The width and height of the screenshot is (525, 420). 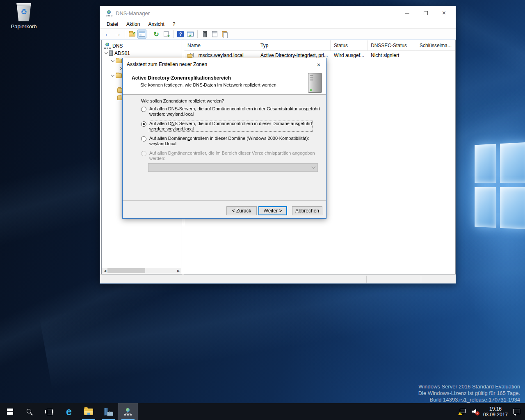 I want to click on radio-option-domain-dns: Auf allen DNS-Servern, die auf Domänenco…, so click(x=226, y=126).